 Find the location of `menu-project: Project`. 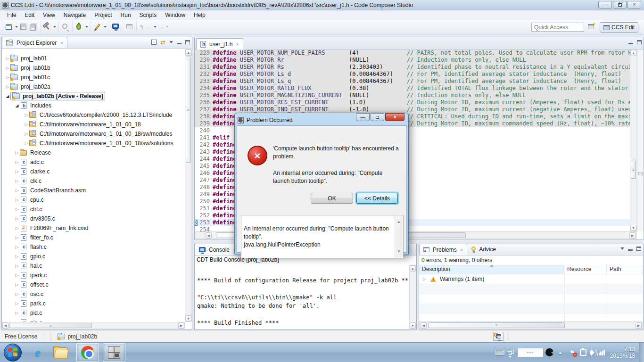

menu-project: Project is located at coordinates (103, 15).